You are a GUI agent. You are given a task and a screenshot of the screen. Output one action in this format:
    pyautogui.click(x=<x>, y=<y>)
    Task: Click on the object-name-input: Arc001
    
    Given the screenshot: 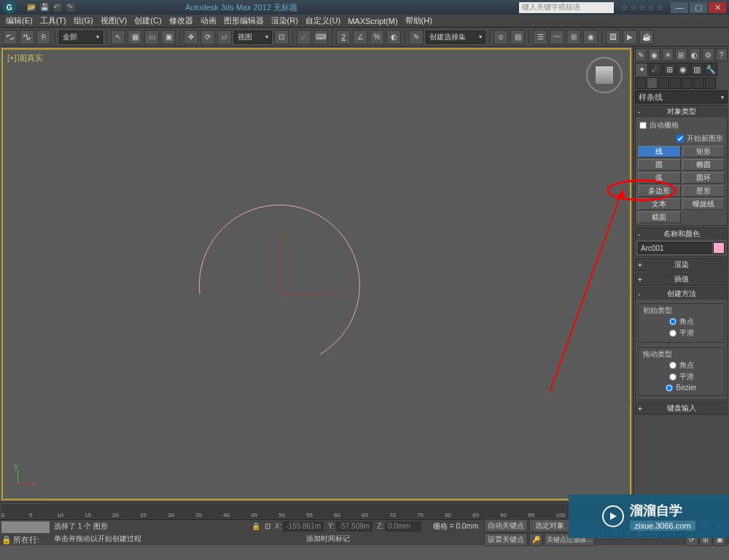 What is the action you would take?
    pyautogui.click(x=675, y=248)
    